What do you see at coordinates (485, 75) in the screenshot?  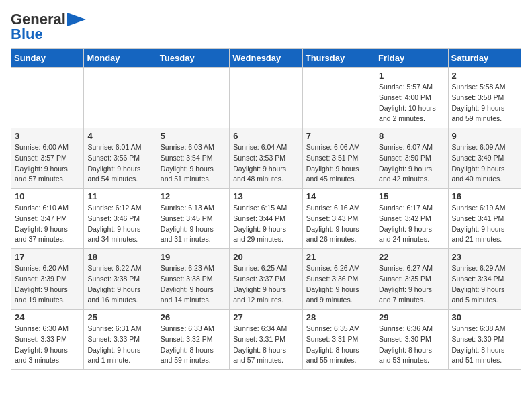 I see `day-number: 2` at bounding box center [485, 75].